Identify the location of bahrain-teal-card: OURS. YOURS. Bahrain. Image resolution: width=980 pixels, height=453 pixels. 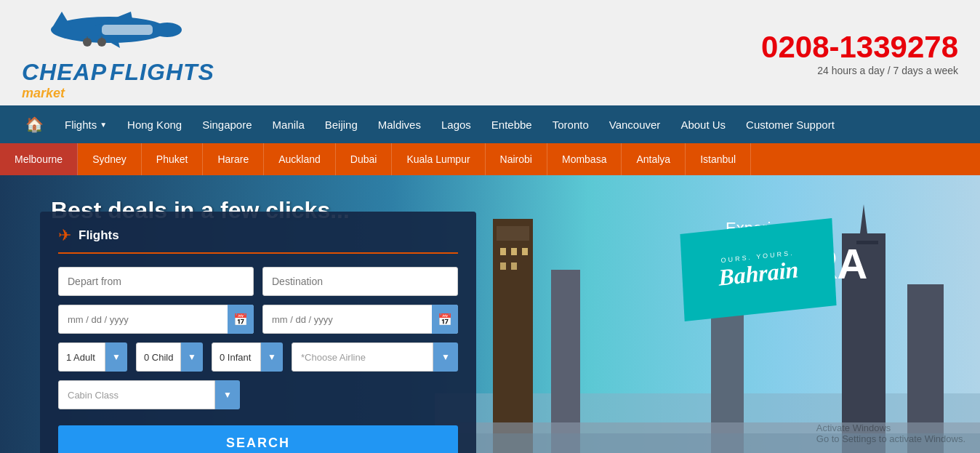
(758, 270).